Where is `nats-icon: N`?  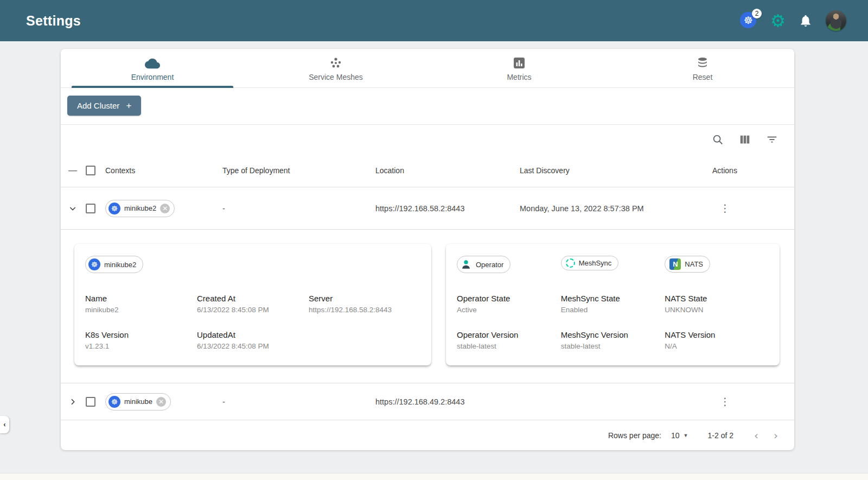
nats-icon: N is located at coordinates (675, 264).